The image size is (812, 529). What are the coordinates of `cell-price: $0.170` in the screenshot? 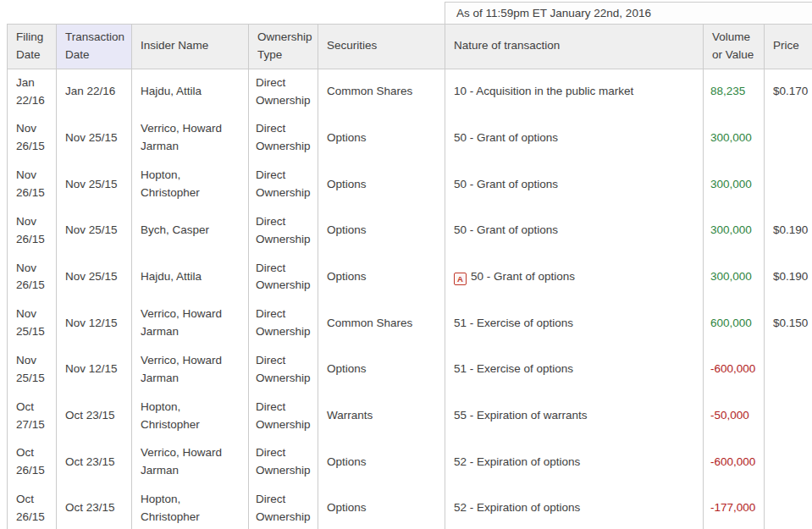 It's located at (788, 91).